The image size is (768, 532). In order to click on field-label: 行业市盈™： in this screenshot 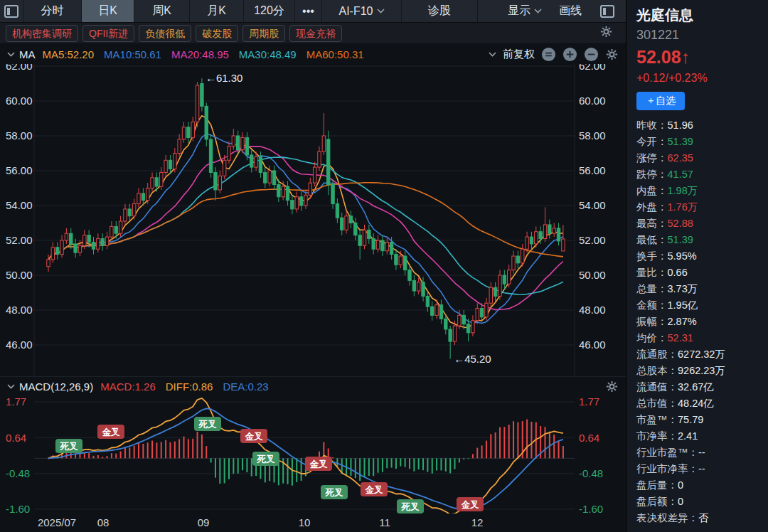, I will do `click(667, 452)`.